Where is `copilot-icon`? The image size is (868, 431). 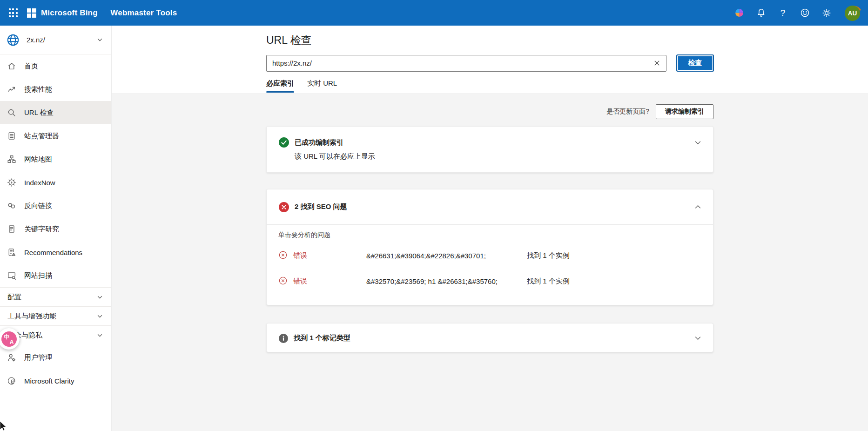 copilot-icon is located at coordinates (739, 13).